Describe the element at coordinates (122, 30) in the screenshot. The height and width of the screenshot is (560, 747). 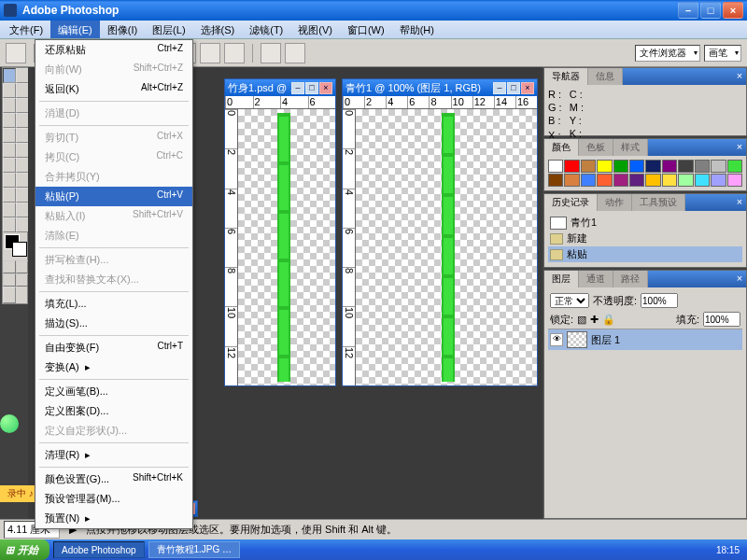
I see `menu-图像: 图像(I)` at that location.